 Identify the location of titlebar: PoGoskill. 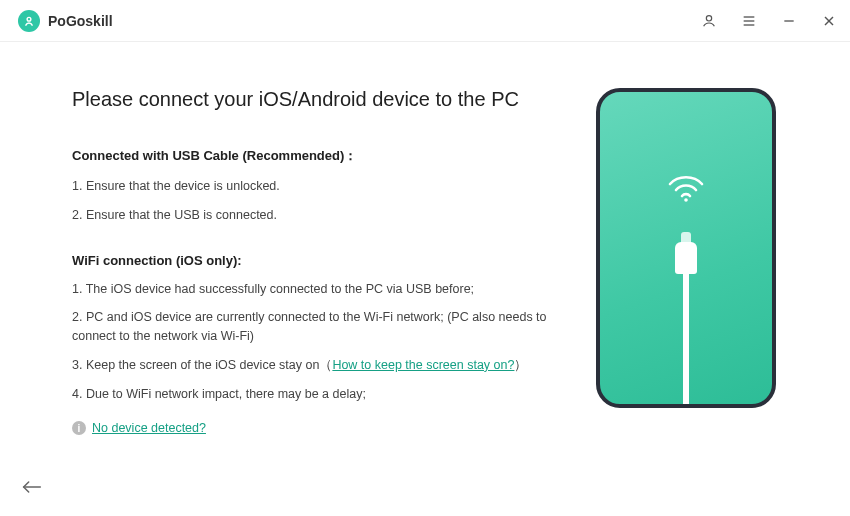
(425, 21).